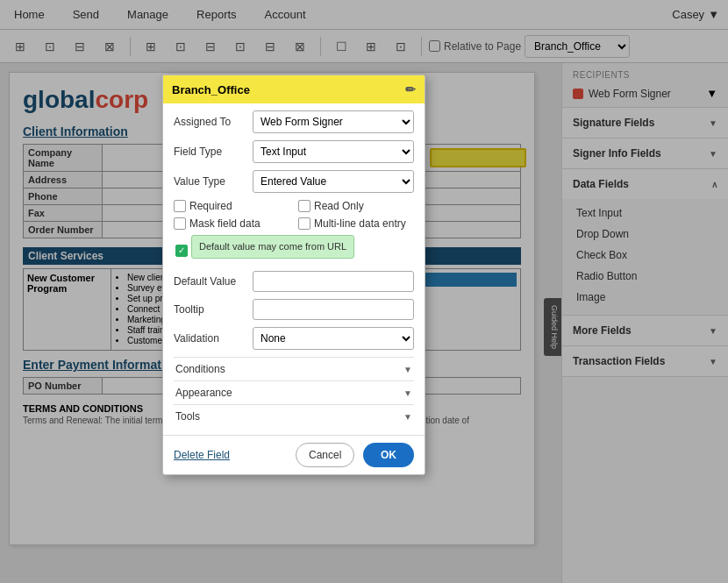  What do you see at coordinates (356, 224) in the screenshot?
I see `multiline-checkbox-item: Multi-line data entry` at bounding box center [356, 224].